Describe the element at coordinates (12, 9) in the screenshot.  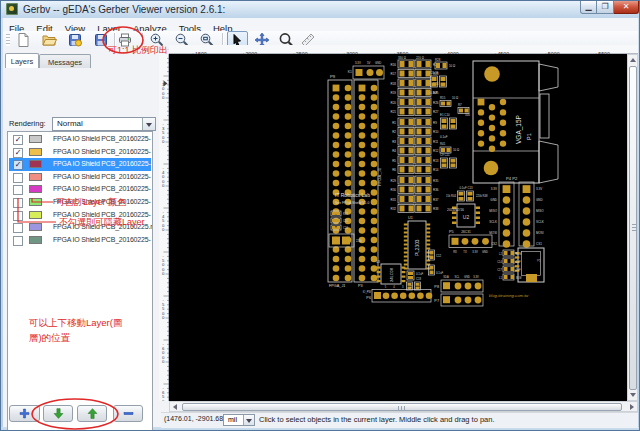
I see `app-icon` at that location.